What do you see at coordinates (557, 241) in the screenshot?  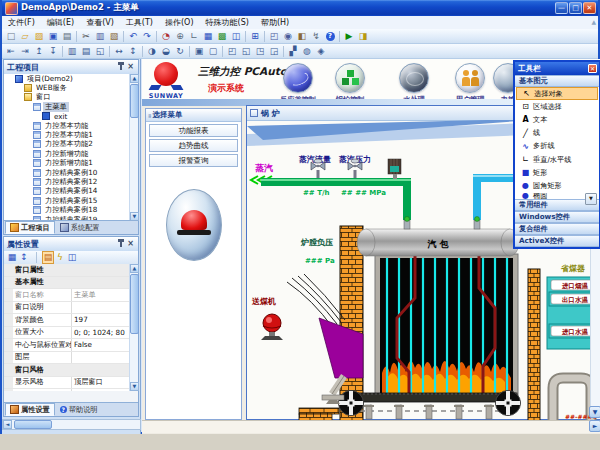 I see `toolbox-section-header: ActiveX控件` at bounding box center [557, 241].